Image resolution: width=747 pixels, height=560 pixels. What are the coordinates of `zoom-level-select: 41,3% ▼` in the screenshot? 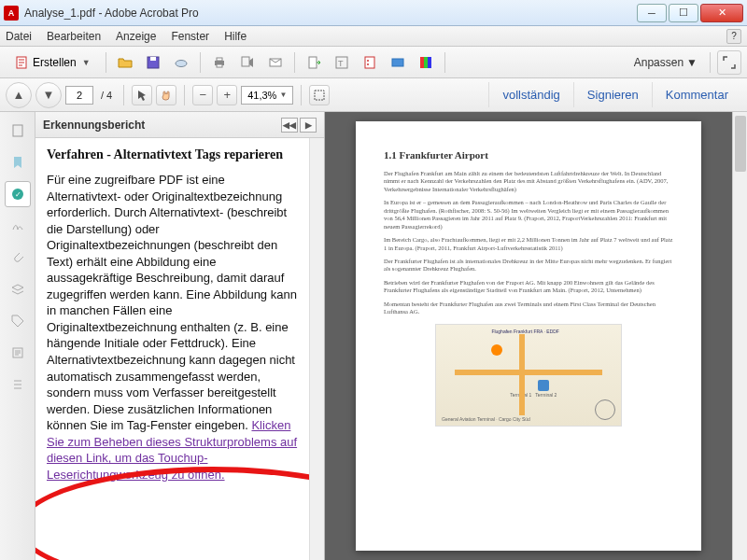 It's located at (267, 95).